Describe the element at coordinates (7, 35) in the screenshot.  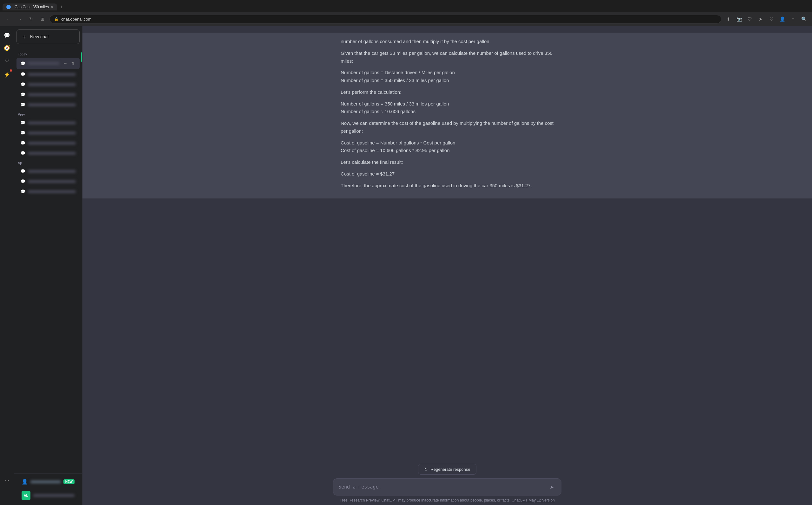
I see `sidebar-icon-chat: 💬` at that location.